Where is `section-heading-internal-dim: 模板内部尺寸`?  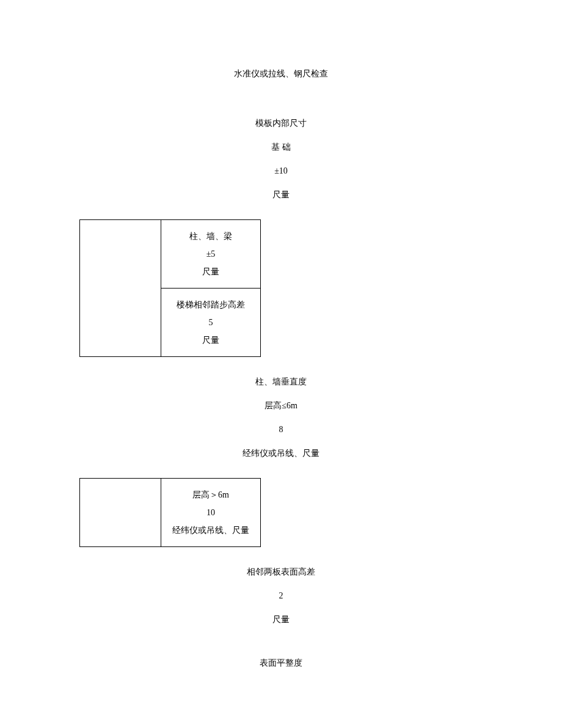 section-heading-internal-dim: 模板内部尺寸 is located at coordinates (281, 123).